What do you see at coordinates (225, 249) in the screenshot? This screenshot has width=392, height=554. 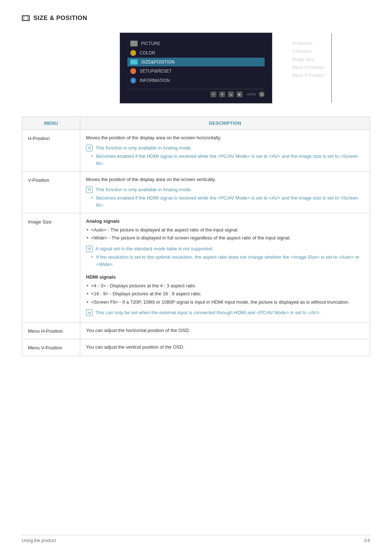 I see `analog-note-line: A signal not in the standard mode table …` at bounding box center [225, 249].